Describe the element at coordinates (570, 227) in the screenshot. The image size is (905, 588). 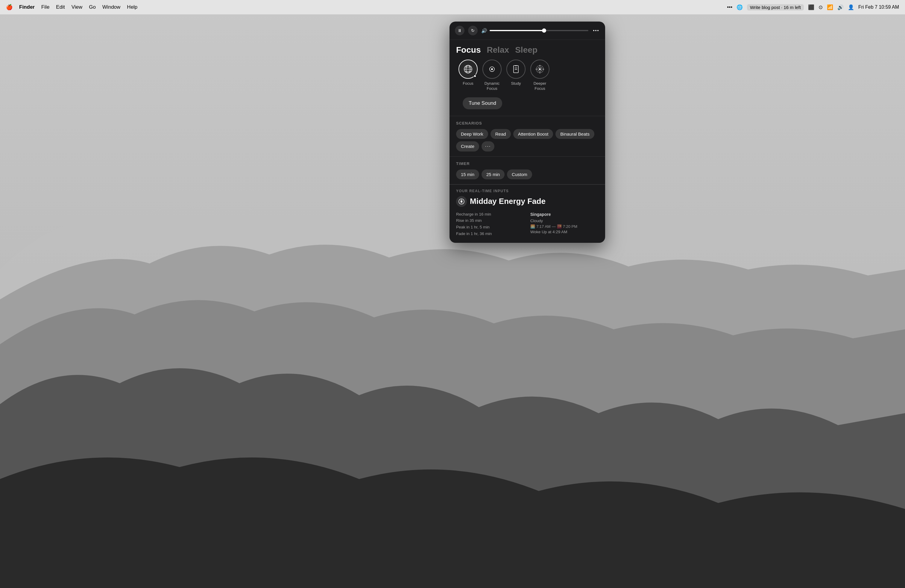
I see `sunset-time: 7:20 PM` at that location.